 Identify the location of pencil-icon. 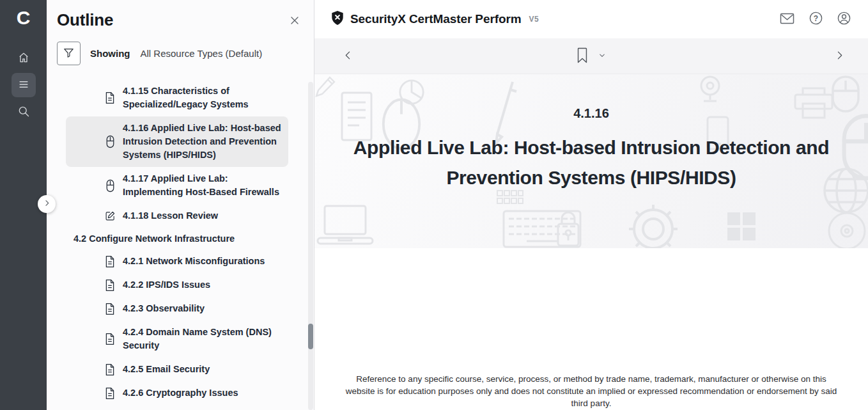
(325, 89).